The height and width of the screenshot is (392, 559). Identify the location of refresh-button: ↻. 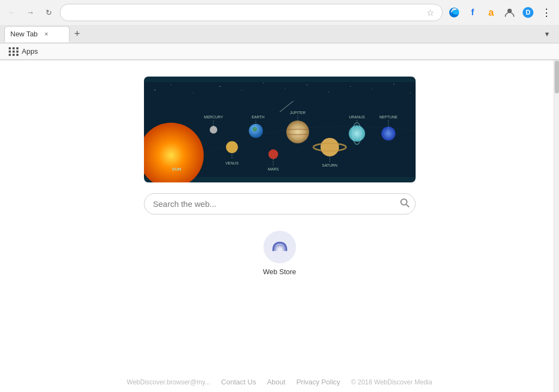
(49, 12).